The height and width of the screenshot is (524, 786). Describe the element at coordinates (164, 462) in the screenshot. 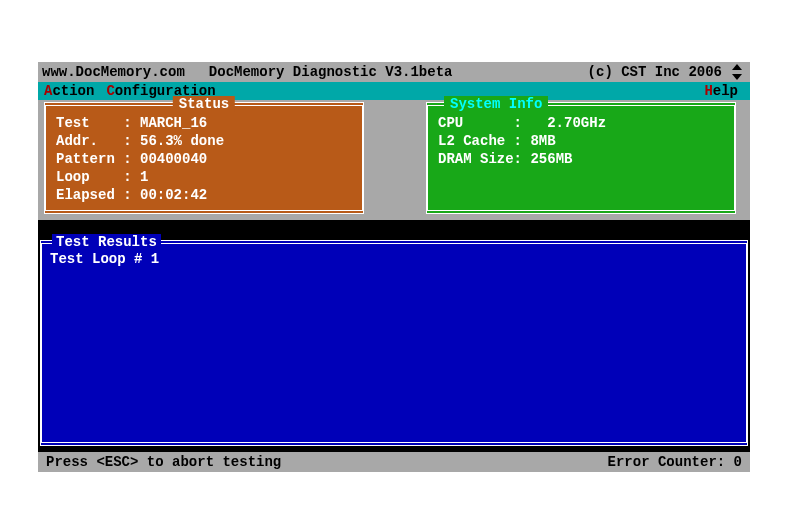

I see `footer-hint: Press <ESC> to abort testing` at that location.